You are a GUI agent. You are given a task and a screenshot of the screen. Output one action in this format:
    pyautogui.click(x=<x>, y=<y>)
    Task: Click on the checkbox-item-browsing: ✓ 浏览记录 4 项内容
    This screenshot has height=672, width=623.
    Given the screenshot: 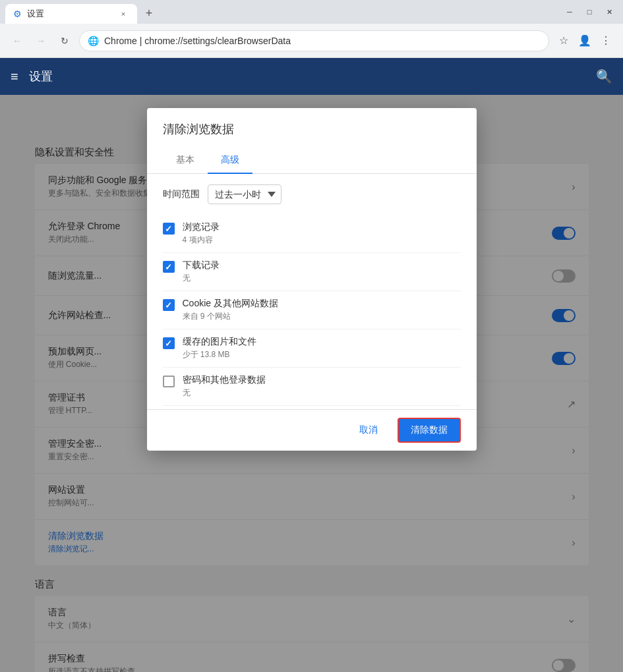 What is the action you would take?
    pyautogui.click(x=312, y=234)
    